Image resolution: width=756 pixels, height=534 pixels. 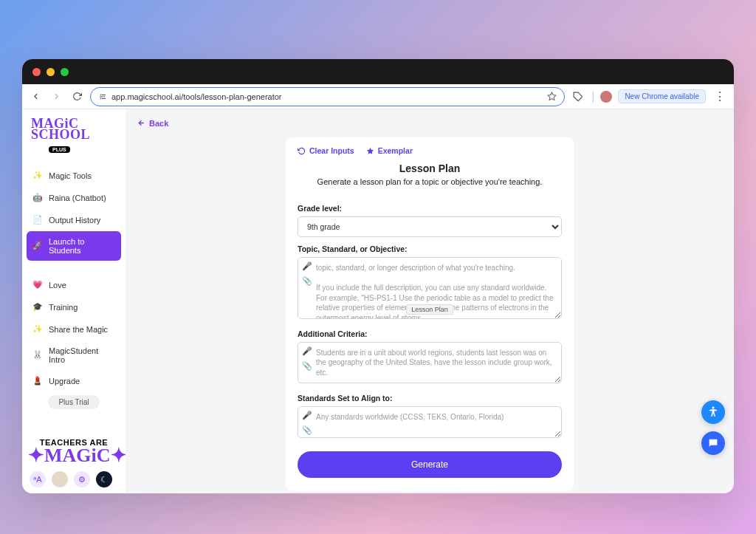 What do you see at coordinates (74, 452) in the screenshot?
I see `teachers-are-magic-badge: TEACHERS ARE ✦MAGiC✦` at bounding box center [74, 452].